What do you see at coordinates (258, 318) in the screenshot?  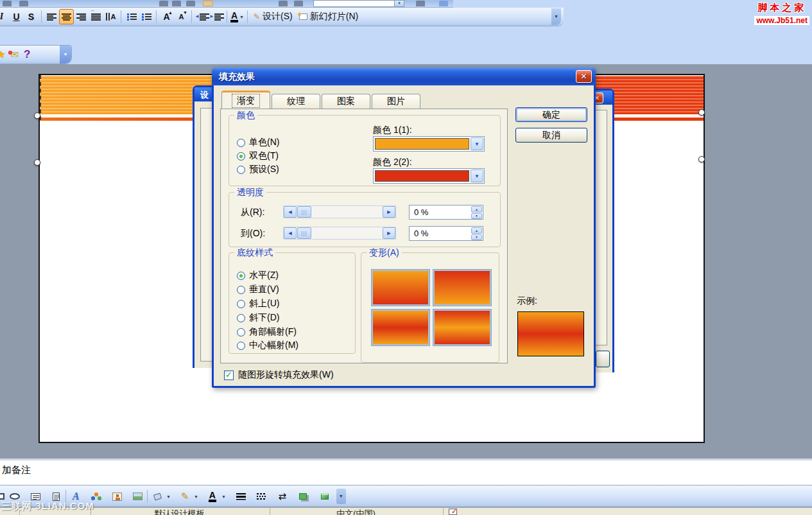 I see `radio-diagonal-down: 斜下(D)` at bounding box center [258, 318].